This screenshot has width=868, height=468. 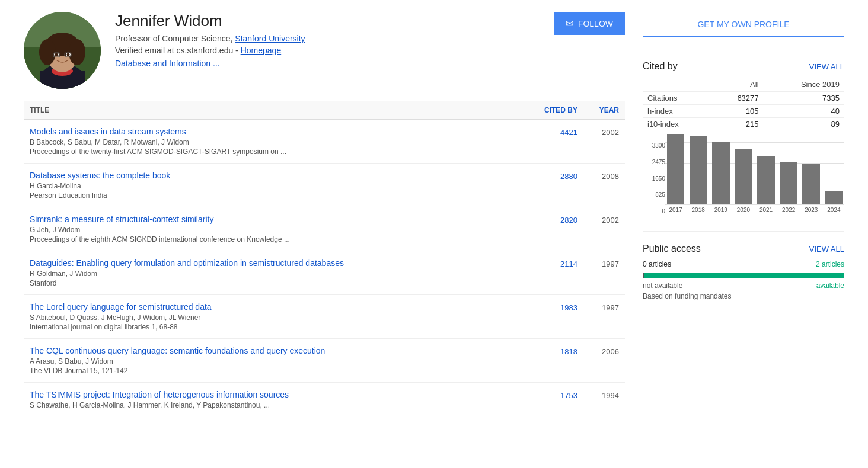 What do you see at coordinates (274, 186) in the screenshot?
I see `pub-authors: H Garcia-Molina` at bounding box center [274, 186].